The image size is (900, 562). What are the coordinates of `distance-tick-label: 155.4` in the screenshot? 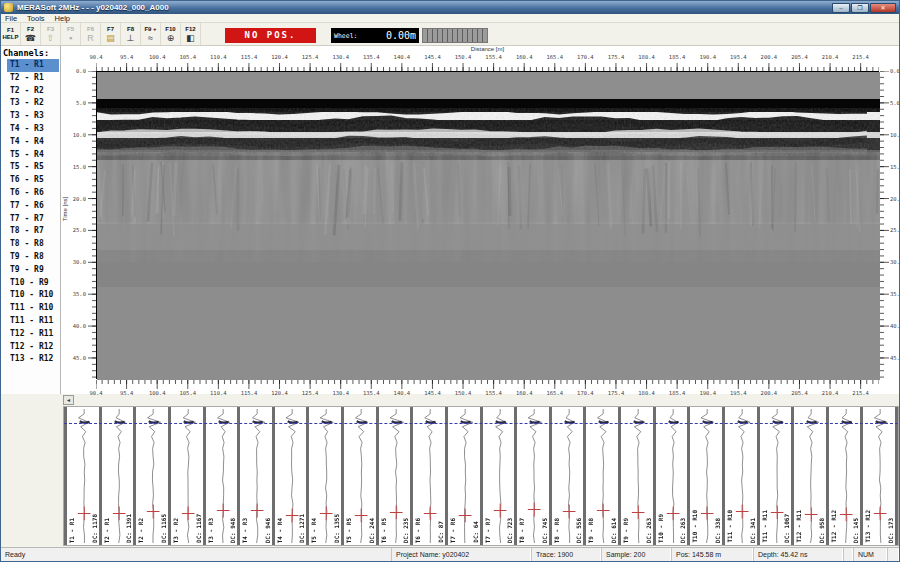 It's located at (494, 57).